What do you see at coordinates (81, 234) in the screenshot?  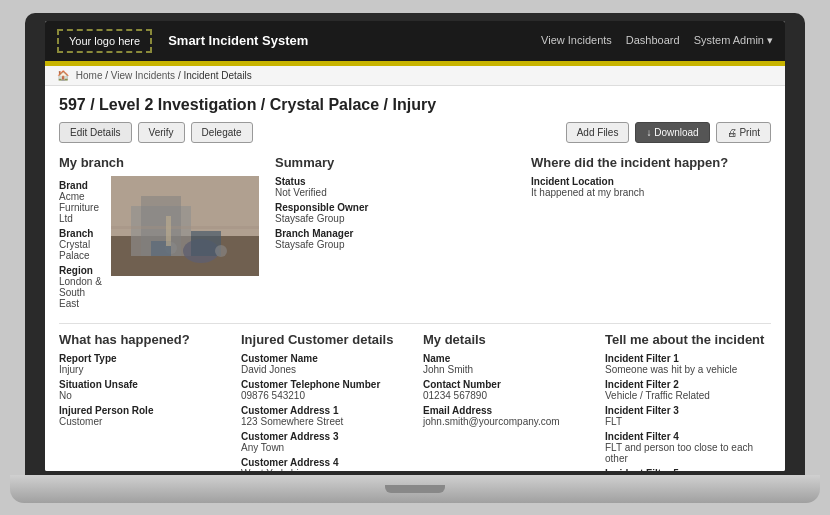 I see `branch-label: Branch` at bounding box center [81, 234].